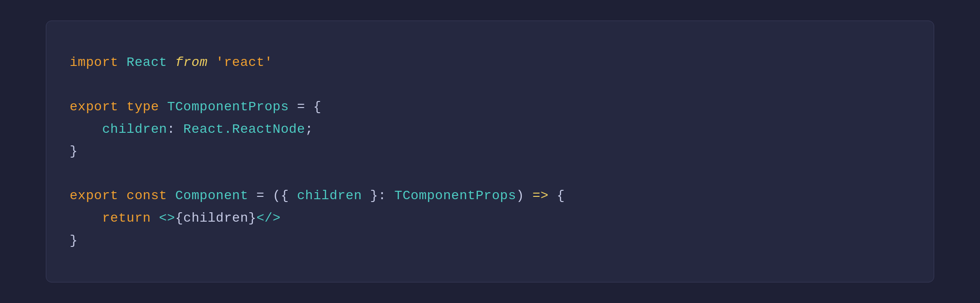  What do you see at coordinates (211, 63) in the screenshot?
I see `code-token` at bounding box center [211, 63].